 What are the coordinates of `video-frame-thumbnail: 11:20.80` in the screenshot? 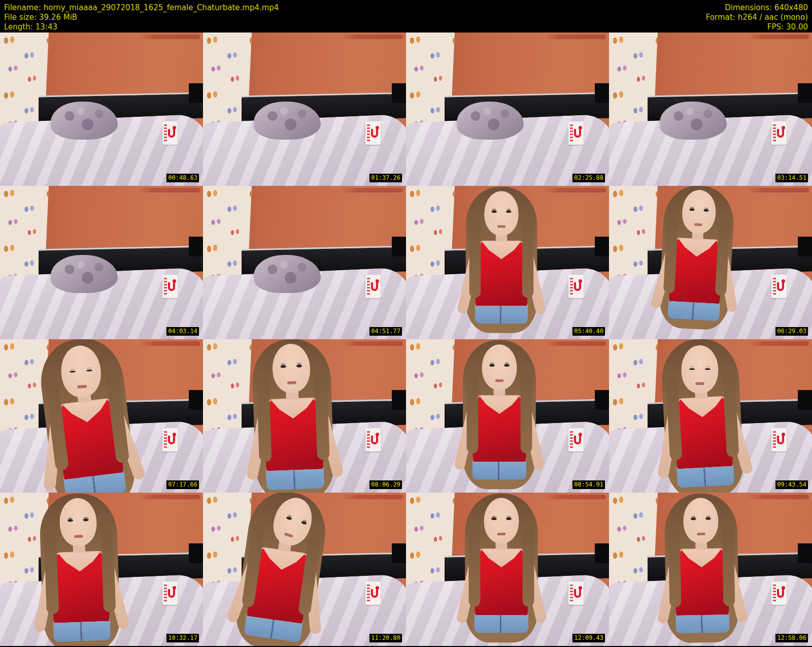 It's located at (304, 569).